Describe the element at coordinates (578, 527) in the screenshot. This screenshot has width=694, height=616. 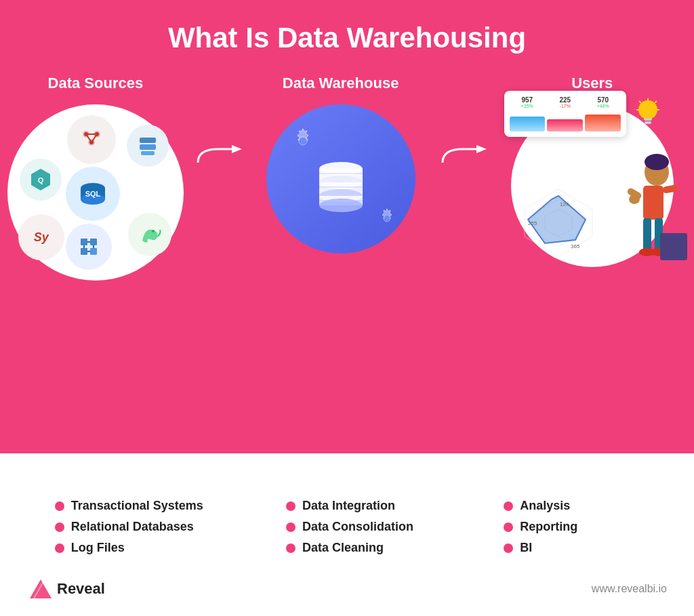
I see `users-bullet-2: Reporting` at that location.